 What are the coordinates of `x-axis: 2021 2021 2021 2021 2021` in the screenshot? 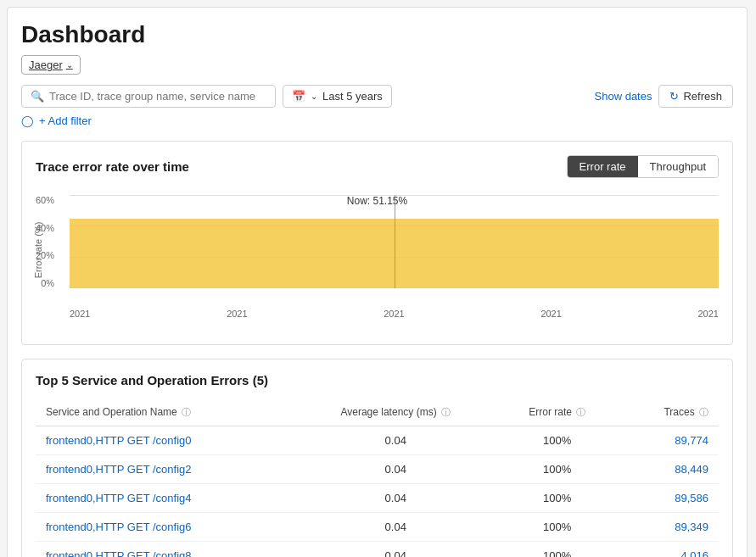 It's located at (377, 314).